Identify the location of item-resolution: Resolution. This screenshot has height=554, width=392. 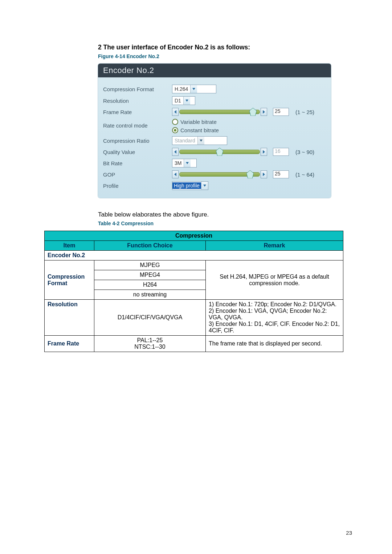
(70, 318).